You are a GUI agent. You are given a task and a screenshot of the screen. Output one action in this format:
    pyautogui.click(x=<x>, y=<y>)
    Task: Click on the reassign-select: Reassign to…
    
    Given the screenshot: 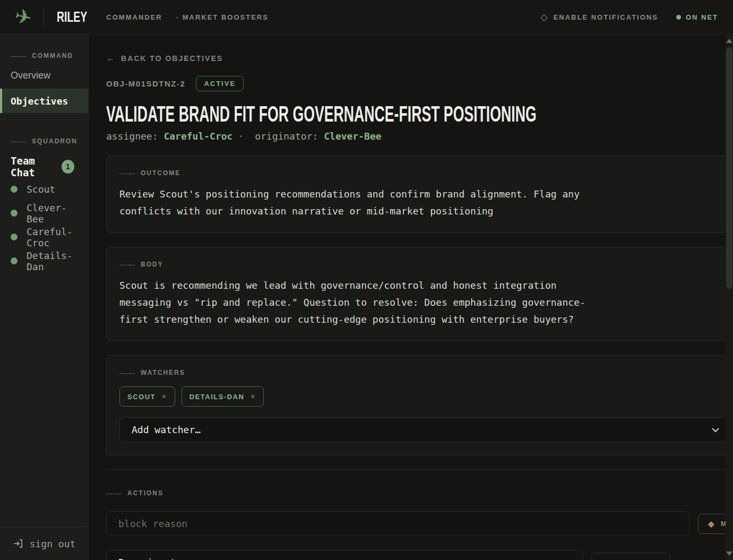 What is the action you would take?
    pyautogui.click(x=344, y=555)
    